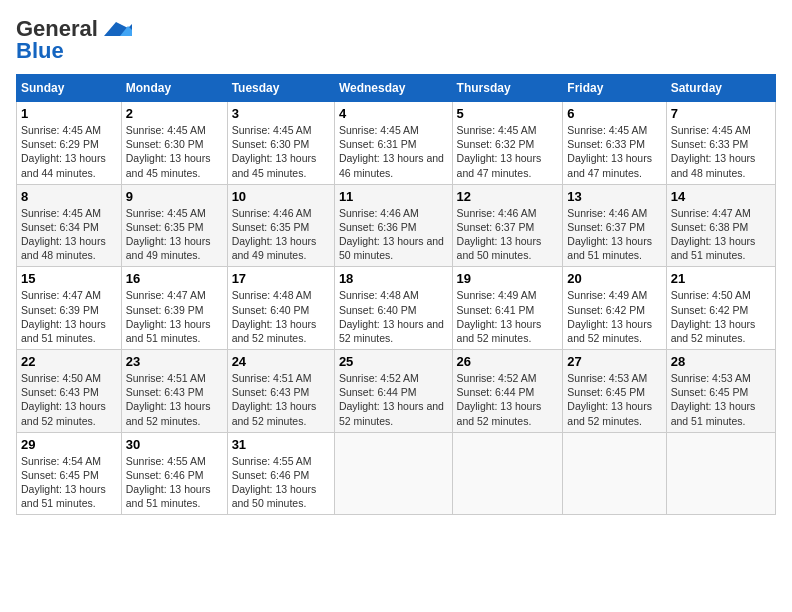 Image resolution: width=792 pixels, height=612 pixels. I want to click on calendar-cell: 23Sunrise: 4:51 AMSunset: 6:43 PMDayligh…, so click(174, 392).